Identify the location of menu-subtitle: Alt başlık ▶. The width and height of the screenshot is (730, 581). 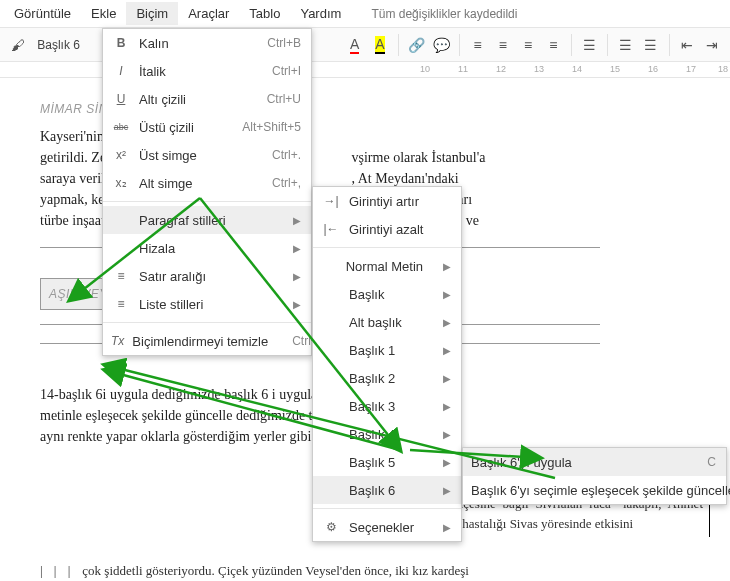
(387, 322).